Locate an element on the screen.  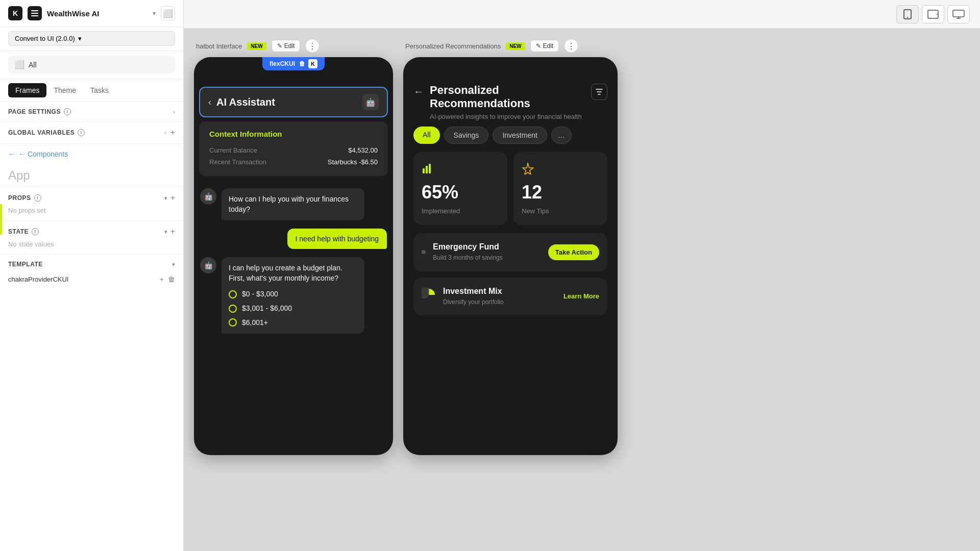
ai-robot-icon: 🤖 is located at coordinates (371, 102).